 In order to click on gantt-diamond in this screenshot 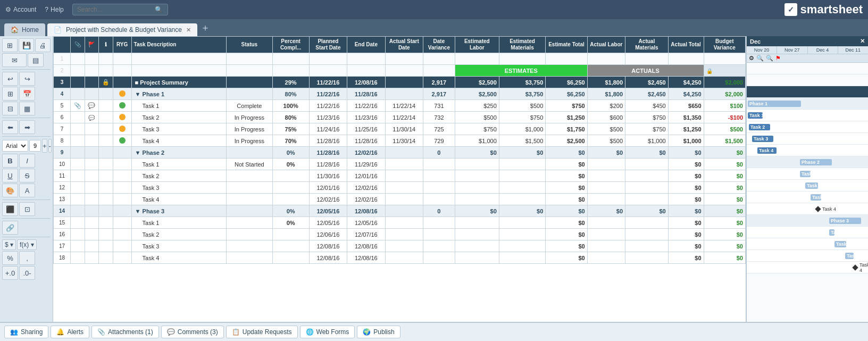, I will do `click(855, 267)`.